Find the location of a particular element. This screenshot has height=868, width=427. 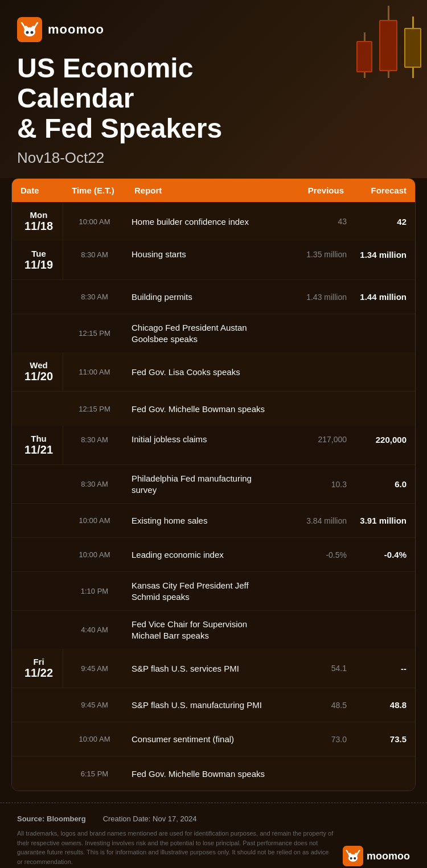

forecast-cell: 3.91 million is located at coordinates (384, 520).